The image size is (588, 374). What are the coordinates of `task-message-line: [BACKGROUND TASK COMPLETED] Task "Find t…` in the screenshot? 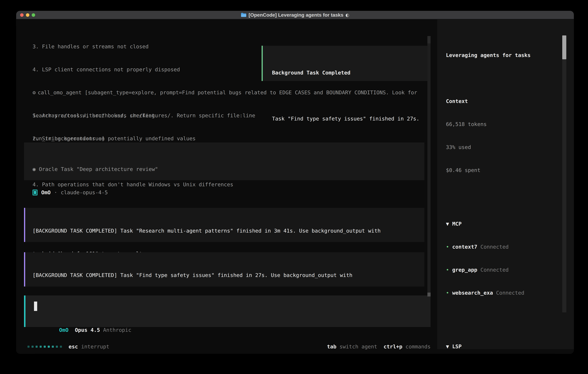 It's located at (229, 275).